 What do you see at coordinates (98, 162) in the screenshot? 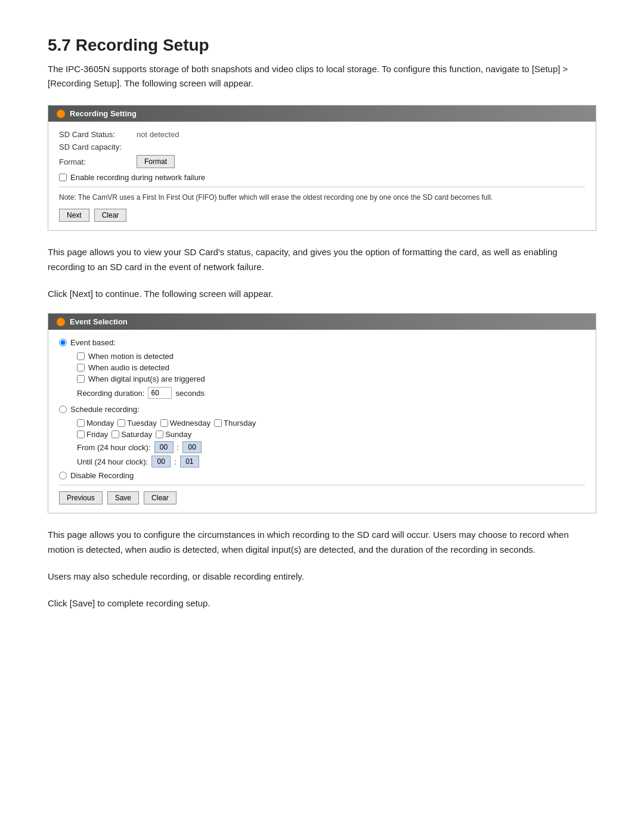
I see `format-label: Format:` at bounding box center [98, 162].